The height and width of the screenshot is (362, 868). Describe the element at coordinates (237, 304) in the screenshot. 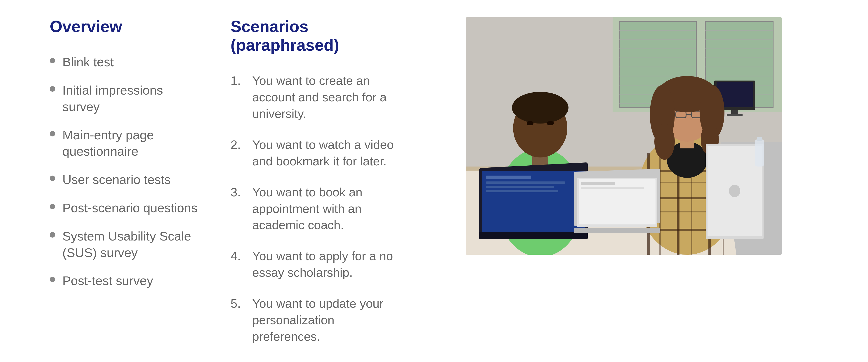

I see `item-number: 5.` at that location.